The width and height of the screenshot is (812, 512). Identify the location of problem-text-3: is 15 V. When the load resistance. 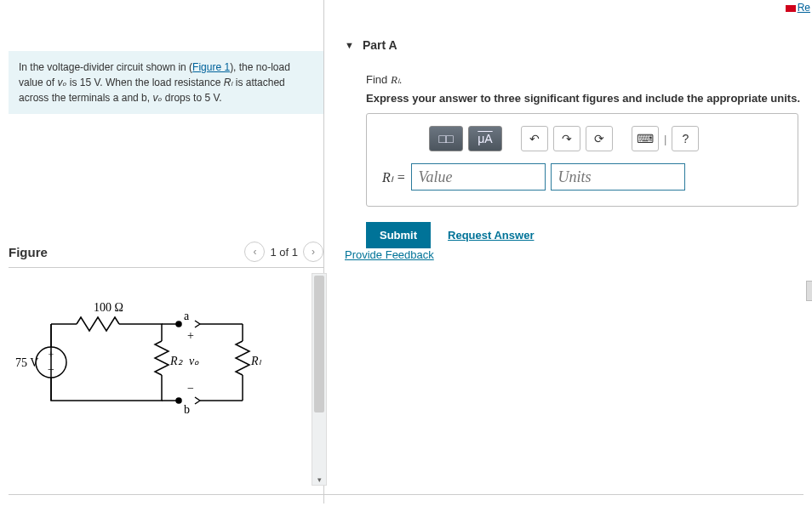
(145, 82).